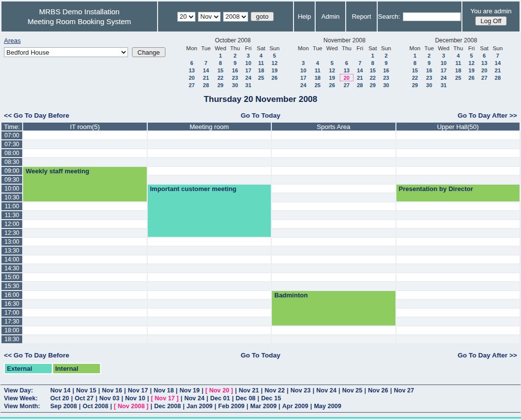  I want to click on room-column-header: Meeting room, so click(210, 127).